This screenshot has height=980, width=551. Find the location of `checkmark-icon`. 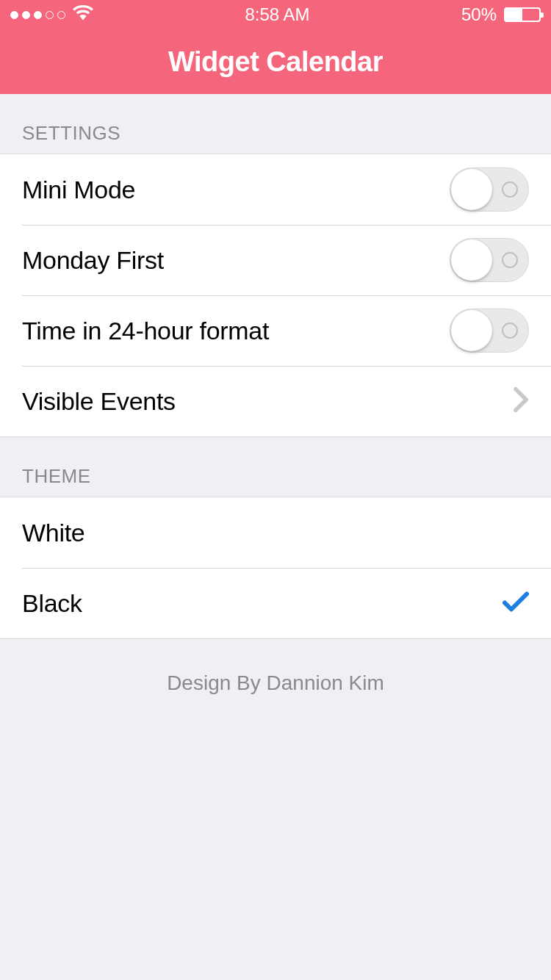

checkmark-icon is located at coordinates (516, 603).